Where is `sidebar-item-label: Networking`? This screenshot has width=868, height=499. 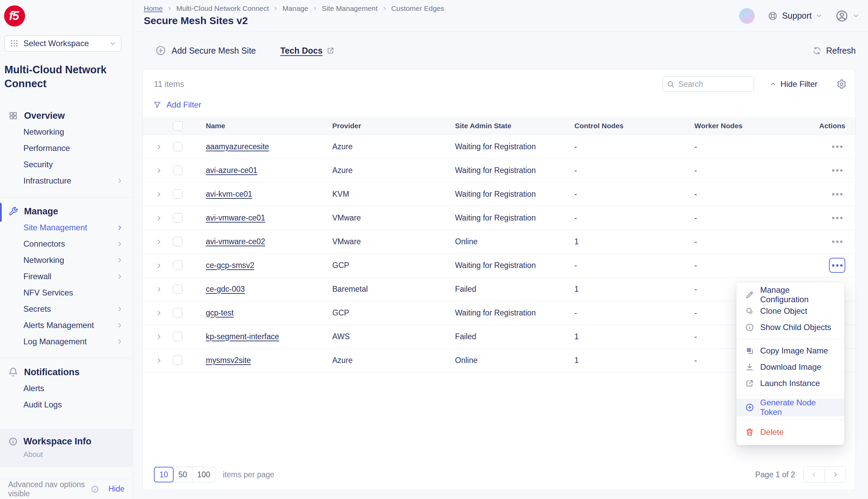
sidebar-item-label: Networking is located at coordinates (44, 132).